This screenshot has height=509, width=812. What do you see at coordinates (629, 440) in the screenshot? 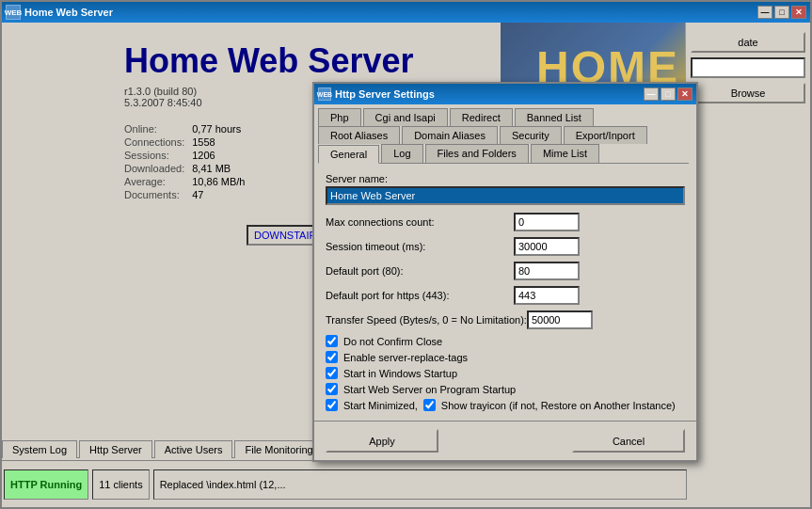
I see `cancel-button: Cancel` at bounding box center [629, 440].